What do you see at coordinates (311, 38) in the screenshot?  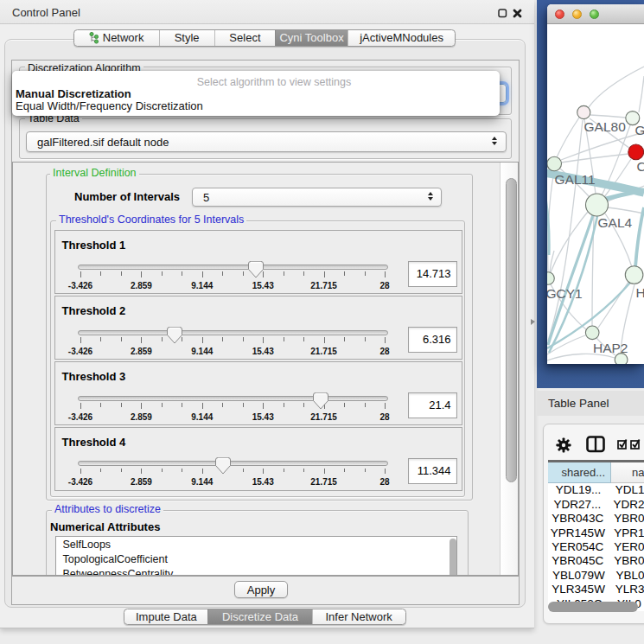 I see `tab-cyni-toolbox: Cyni Toolbox` at bounding box center [311, 38].